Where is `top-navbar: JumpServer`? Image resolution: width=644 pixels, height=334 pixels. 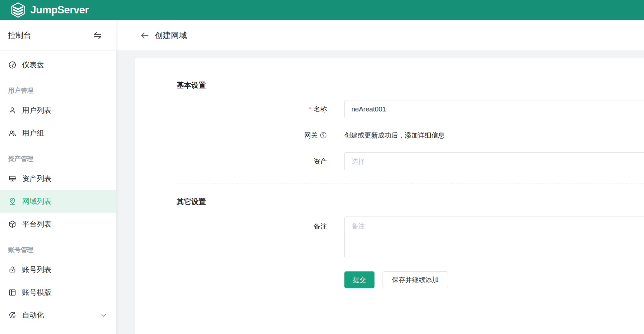 top-navbar: JumpServer is located at coordinates (322, 10).